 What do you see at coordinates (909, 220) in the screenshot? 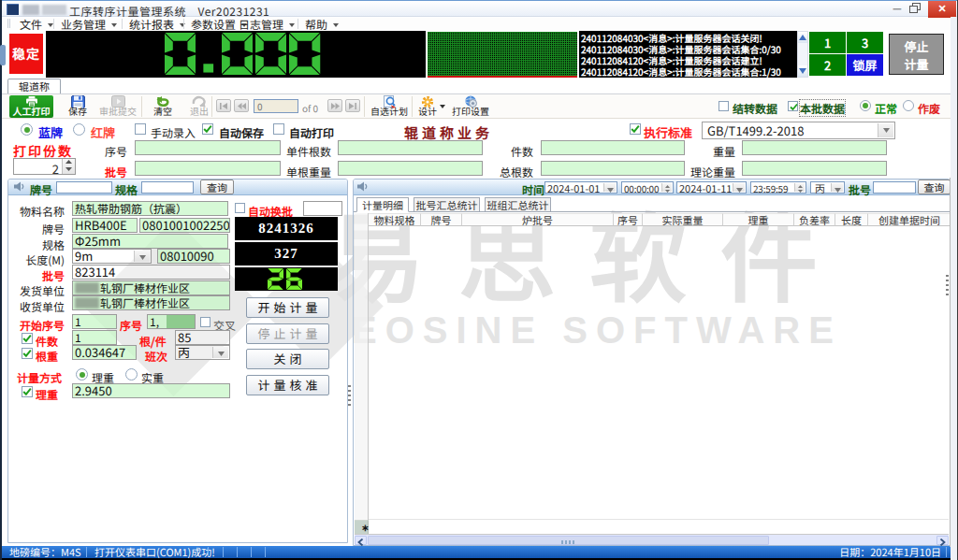
I see `column-header-doc-time: 创建单据时间` at bounding box center [909, 220].